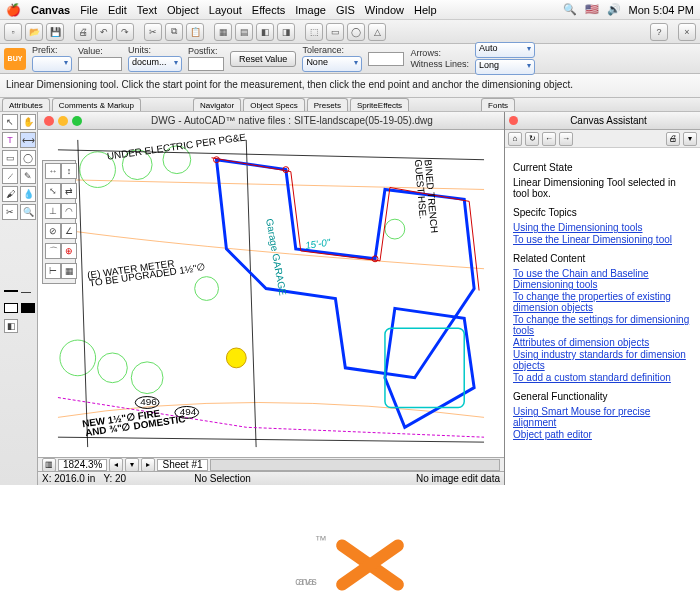  I want to click on prev-sheet: ◂, so click(116, 465).